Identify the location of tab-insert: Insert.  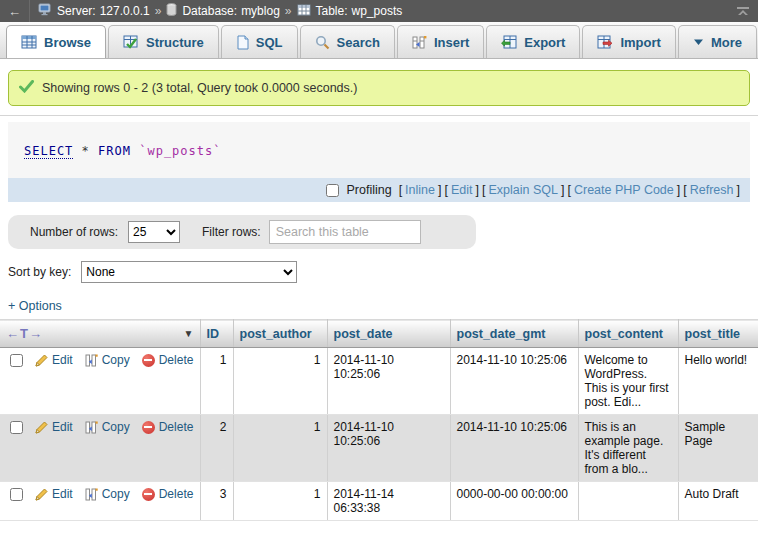
(440, 42).